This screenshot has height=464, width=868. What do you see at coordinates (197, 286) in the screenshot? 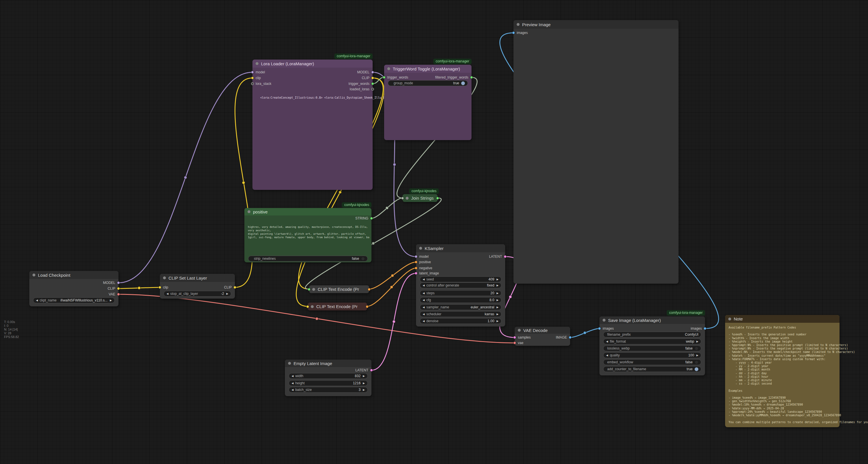
I see `node-clip-set-last-layer: CLIP Set Last Layer clip CLIP ◀ stop_at_…` at bounding box center [197, 286].